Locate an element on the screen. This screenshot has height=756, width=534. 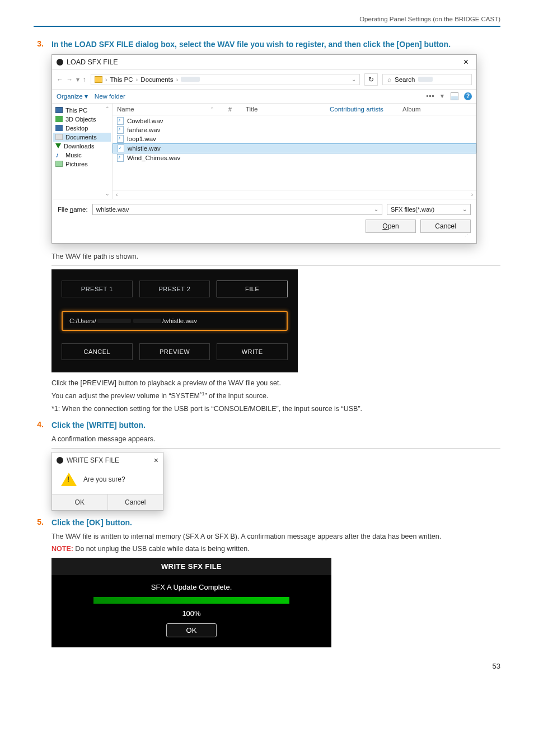
preview-pane-icon is located at coordinates (455, 96).